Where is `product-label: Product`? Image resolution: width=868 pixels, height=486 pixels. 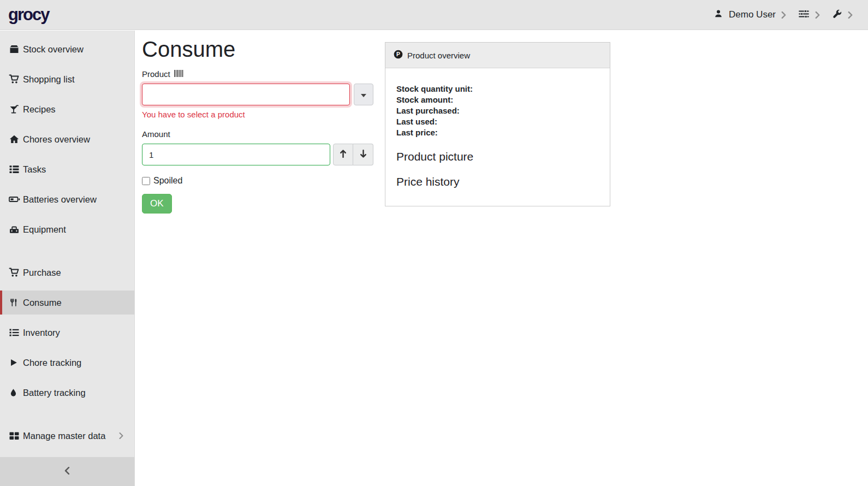 product-label: Product is located at coordinates (156, 74).